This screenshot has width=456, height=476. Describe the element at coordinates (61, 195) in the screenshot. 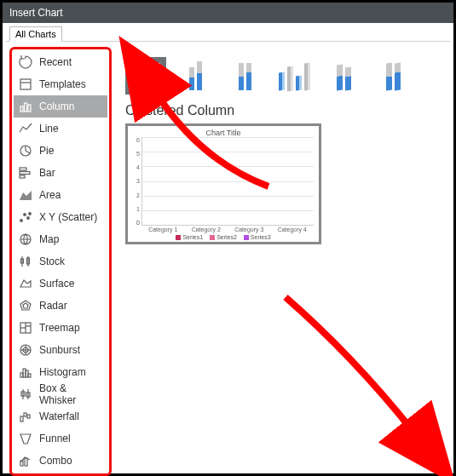

I see `sidebar-item-area: Area` at that location.